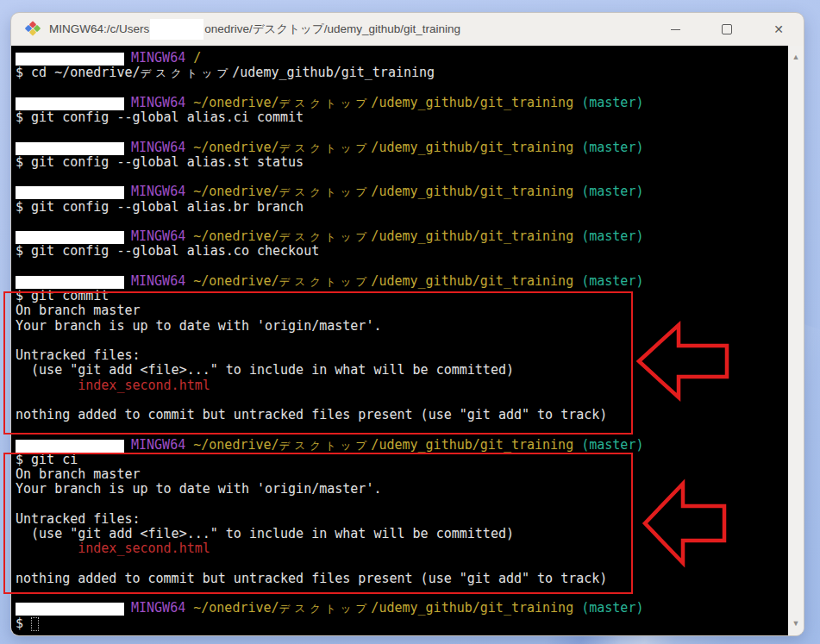 This screenshot has width=820, height=644. Describe the element at coordinates (186, 72) in the screenshot. I see `terminal-text: デスクトップ` at that location.